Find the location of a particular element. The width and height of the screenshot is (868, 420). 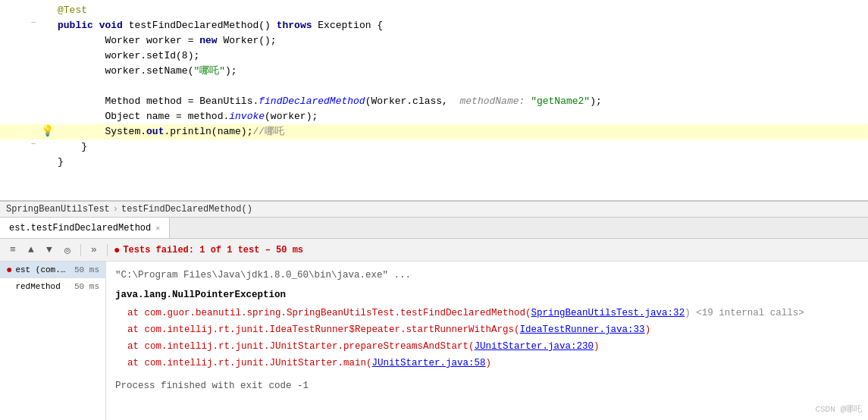

toolbar-separator is located at coordinates (80, 250).